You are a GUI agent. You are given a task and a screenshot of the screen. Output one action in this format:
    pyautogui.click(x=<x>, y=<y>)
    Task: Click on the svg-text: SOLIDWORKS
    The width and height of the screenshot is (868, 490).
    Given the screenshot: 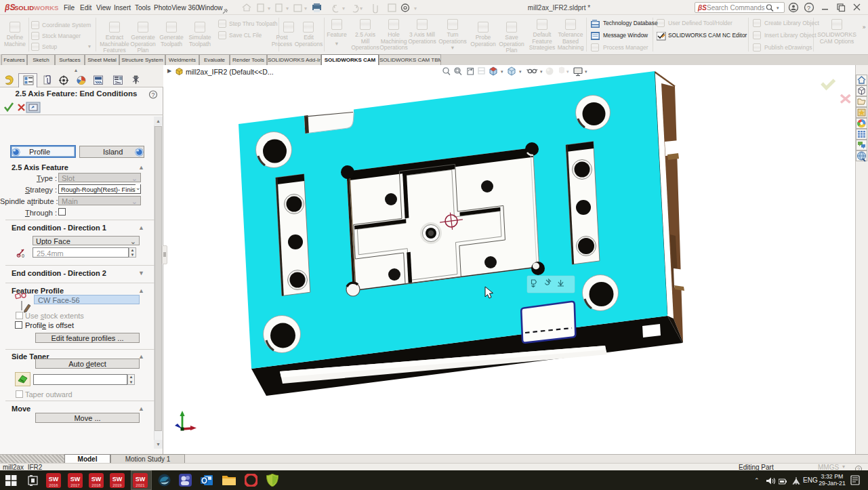 What is the action you would take?
    pyautogui.click(x=37, y=8)
    